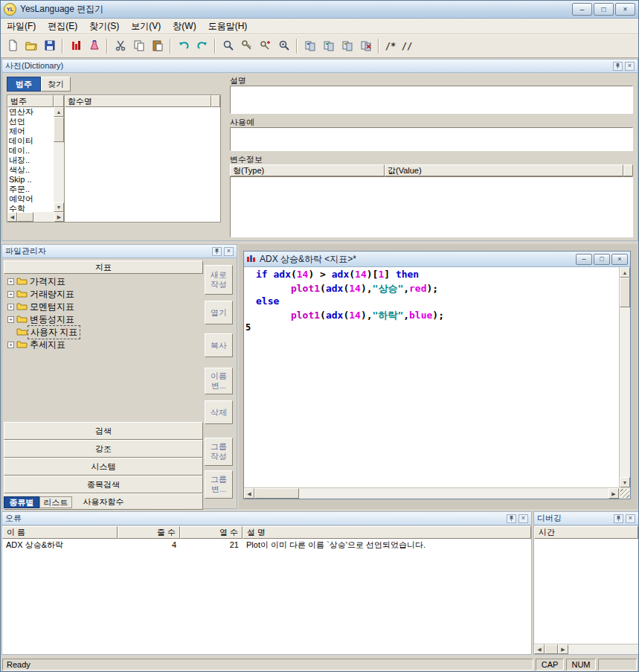 This screenshot has height=672, width=639. Describe the element at coordinates (138, 101) in the screenshot. I see `function-column-header: 함수명` at that location.